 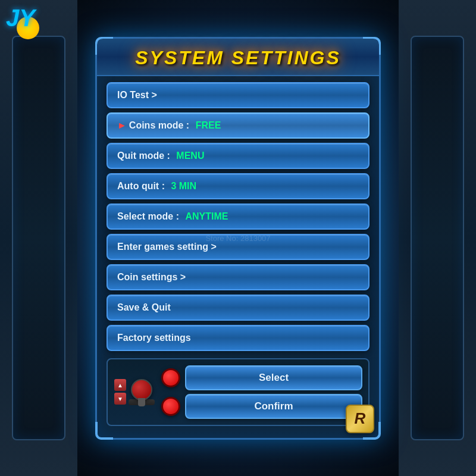 I want to click on page-title: SYSTEM SETTINGS, so click(x=238, y=58).